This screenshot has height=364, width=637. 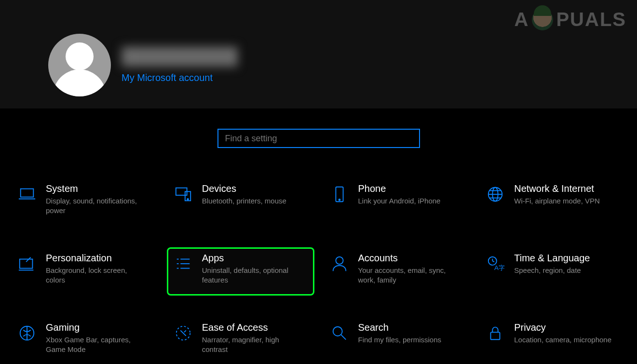 I want to click on tile-title: Devices, so click(x=244, y=189).